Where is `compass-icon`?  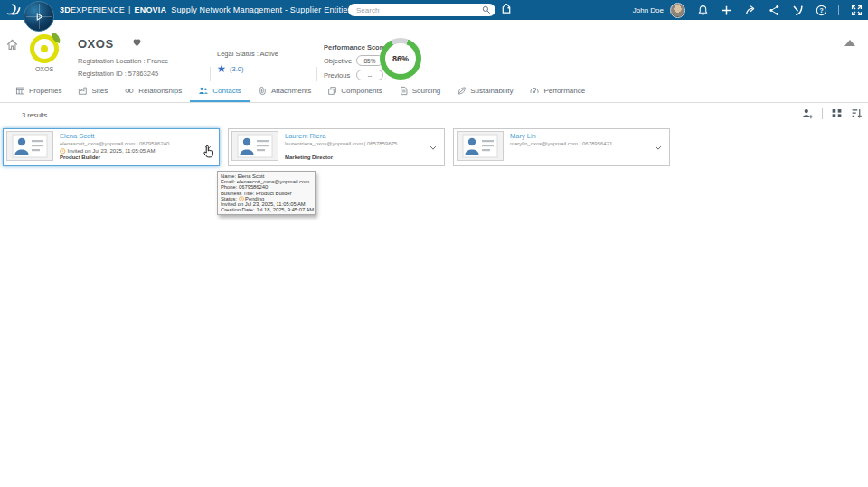 compass-icon is located at coordinates (39, 16).